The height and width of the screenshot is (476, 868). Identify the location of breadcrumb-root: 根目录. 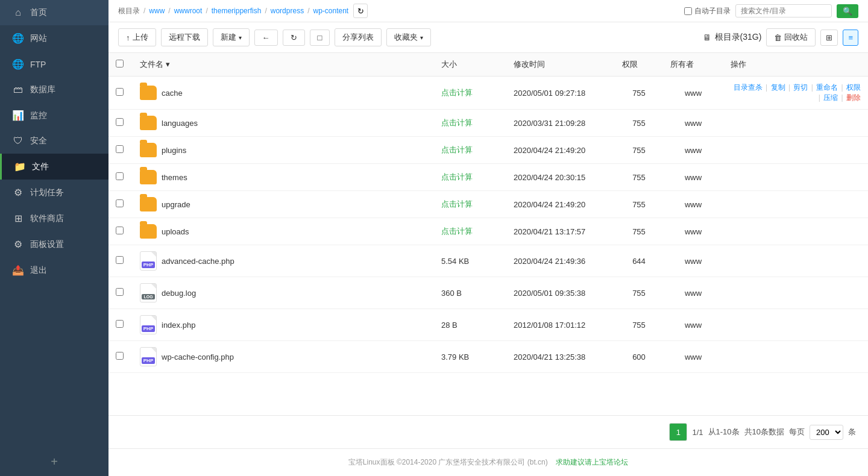
(129, 11).